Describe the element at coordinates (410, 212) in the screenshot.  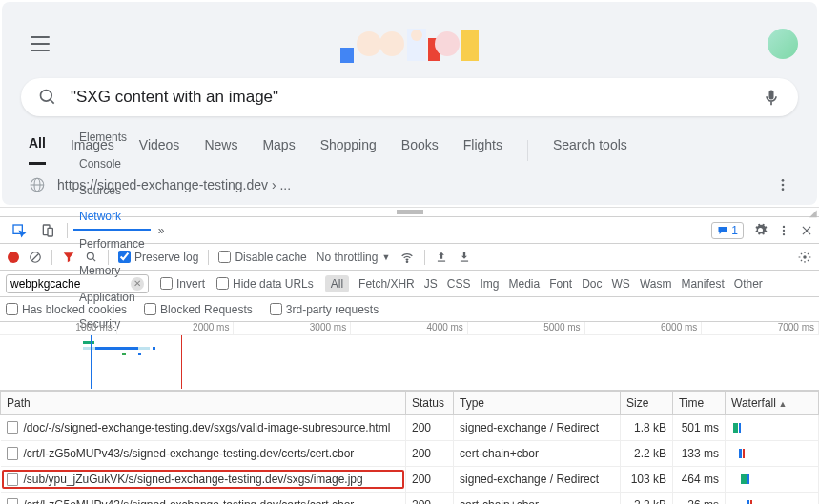
I see `drag-handle: ◢` at that location.